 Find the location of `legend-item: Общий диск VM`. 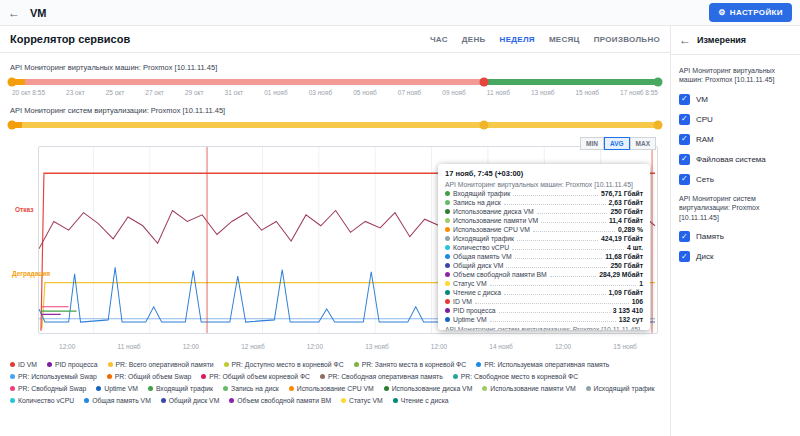

legend-item: Общий диск VM is located at coordinates (190, 400).